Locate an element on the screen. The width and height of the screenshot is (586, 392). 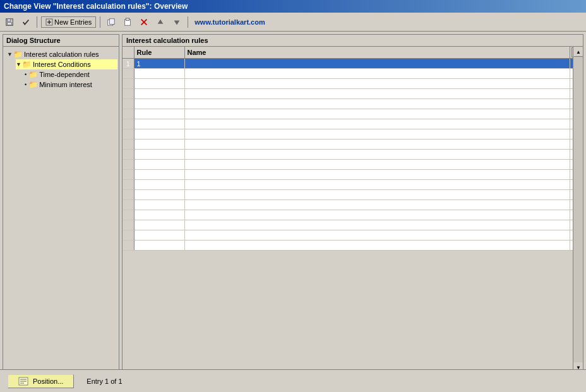
move-down-button is located at coordinates (177, 22).